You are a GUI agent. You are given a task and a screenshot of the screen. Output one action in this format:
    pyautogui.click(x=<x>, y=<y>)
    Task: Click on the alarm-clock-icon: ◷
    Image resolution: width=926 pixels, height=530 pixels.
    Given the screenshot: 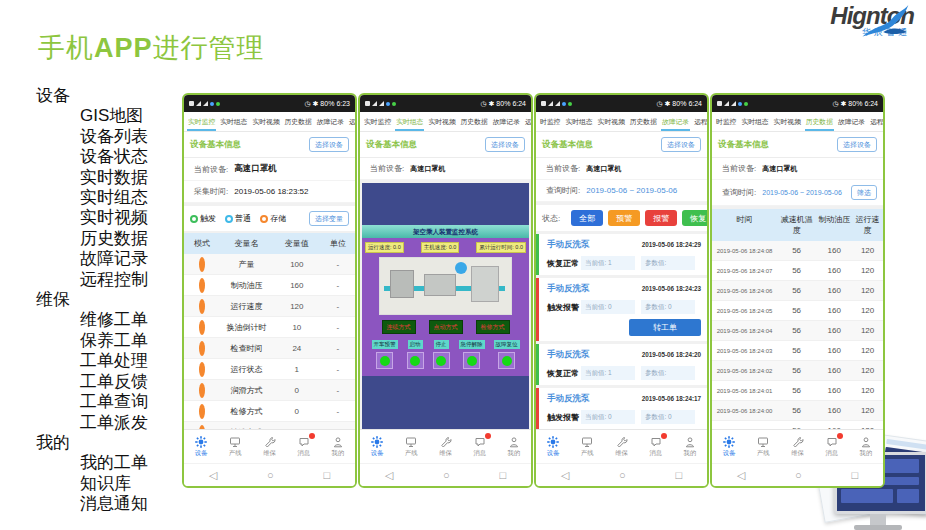 What is the action you would take?
    pyautogui.click(x=483, y=104)
    